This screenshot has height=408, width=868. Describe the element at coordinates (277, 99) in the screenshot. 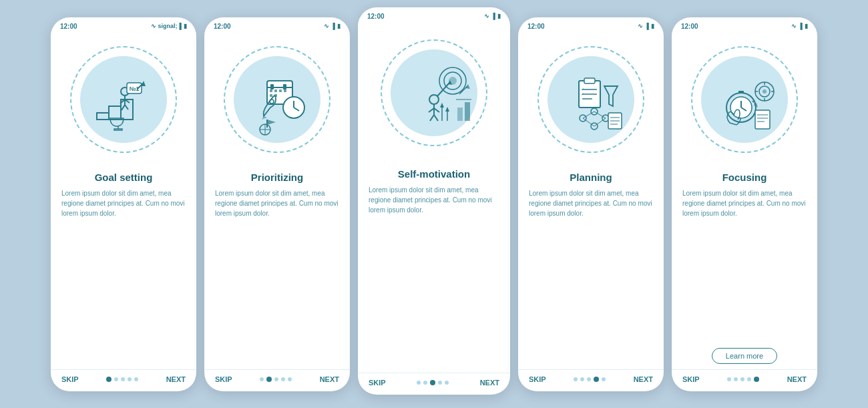

I see `prioritizing-icon` at that location.